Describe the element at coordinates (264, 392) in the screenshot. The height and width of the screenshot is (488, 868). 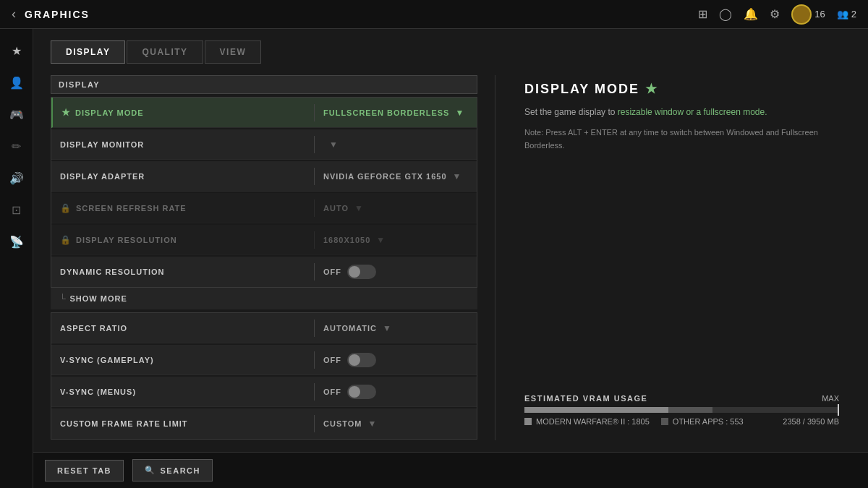
I see `setting-row-vsync-menus: V-SYNC (MENUS) OFF` at that location.